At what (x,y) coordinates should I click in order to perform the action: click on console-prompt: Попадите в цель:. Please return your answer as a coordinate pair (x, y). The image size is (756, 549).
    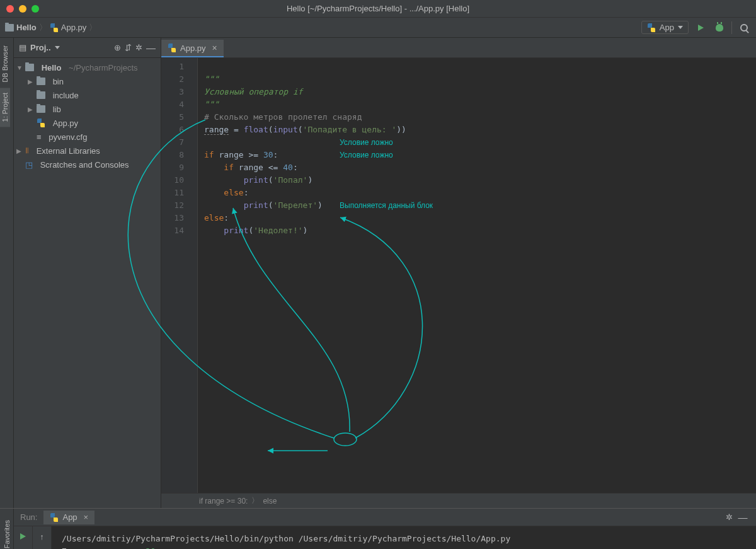
    Looking at the image, I should click on (103, 548).